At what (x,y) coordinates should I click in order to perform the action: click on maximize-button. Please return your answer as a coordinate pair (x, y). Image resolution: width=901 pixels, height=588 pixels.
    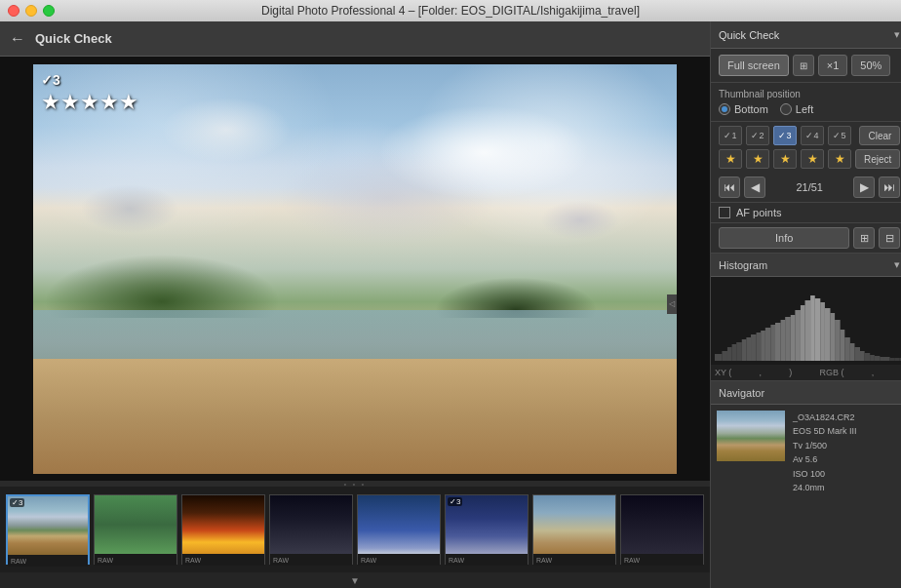
    Looking at the image, I should click on (49, 11).